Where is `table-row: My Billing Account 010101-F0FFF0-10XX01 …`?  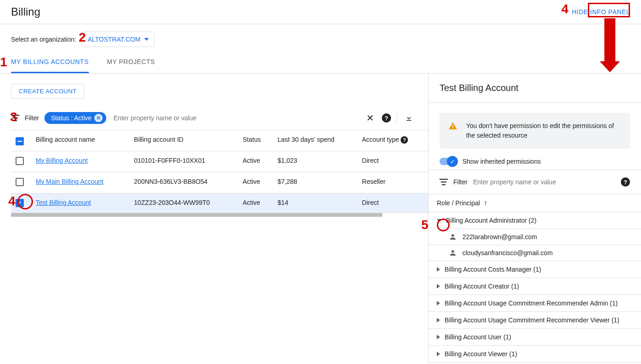
table-row: My Billing Account 010101-F0FFF0-10XX01 … is located at coordinates (220, 162).